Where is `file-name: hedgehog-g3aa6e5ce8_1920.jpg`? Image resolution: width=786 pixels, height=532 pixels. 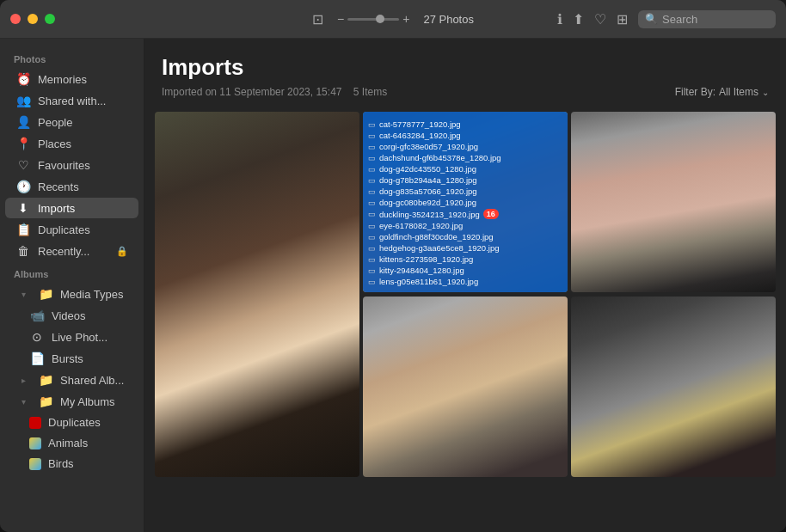
file-name: hedgehog-g3aa6e5ce8_1920.jpg is located at coordinates (439, 248).